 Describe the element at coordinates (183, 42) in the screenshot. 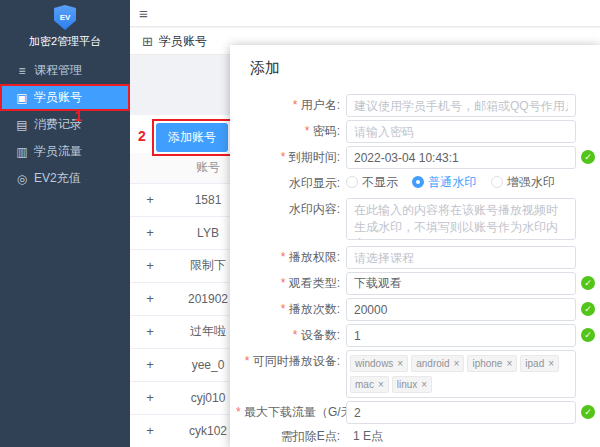

I see `breadcrumb-title: 学员账号` at that location.